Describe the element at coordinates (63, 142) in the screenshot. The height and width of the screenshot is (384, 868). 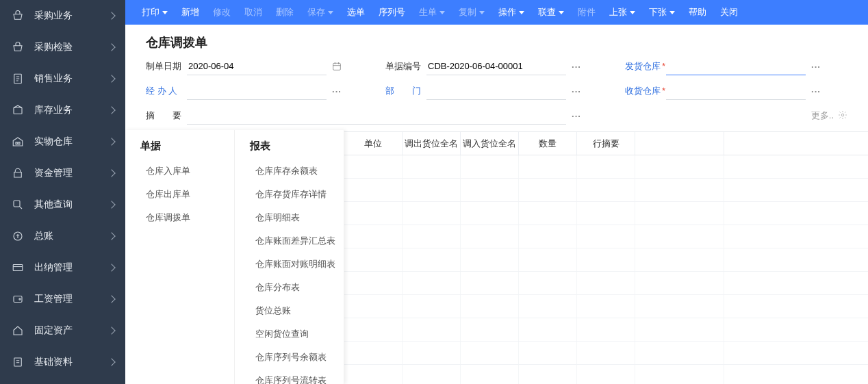
I see `sidebar-item-warehouse: 实物仓库` at that location.